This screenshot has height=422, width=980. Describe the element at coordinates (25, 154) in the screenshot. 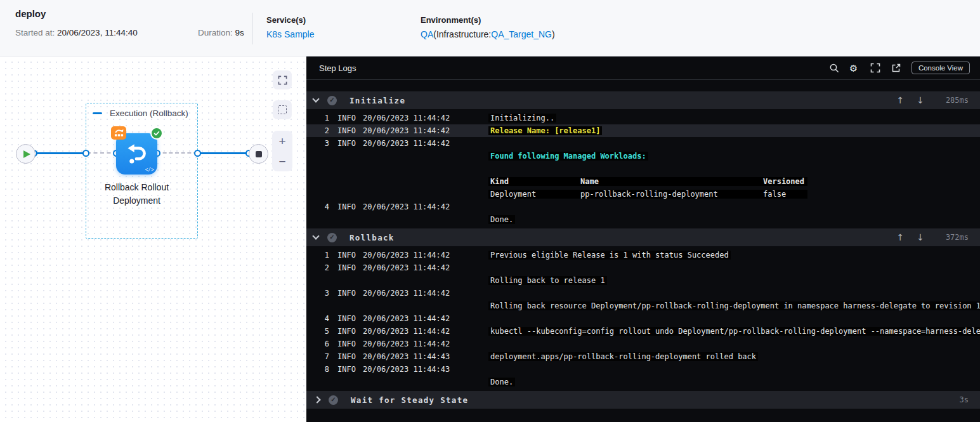

I see `start-node` at that location.